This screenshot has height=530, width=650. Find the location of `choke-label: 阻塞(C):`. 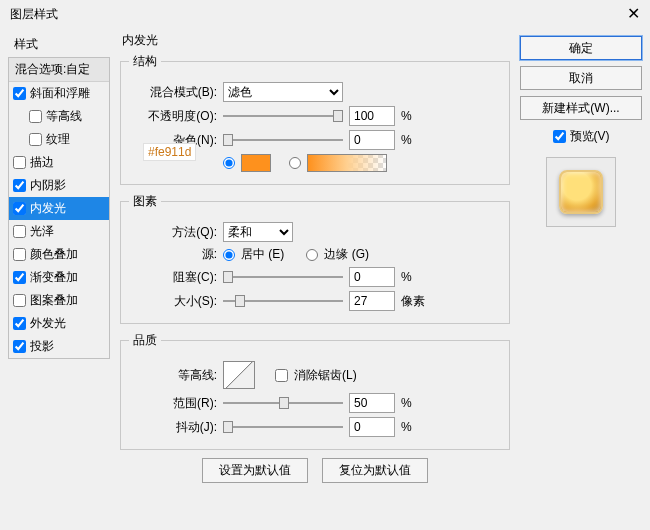

choke-label: 阻塞(C): is located at coordinates (173, 278).